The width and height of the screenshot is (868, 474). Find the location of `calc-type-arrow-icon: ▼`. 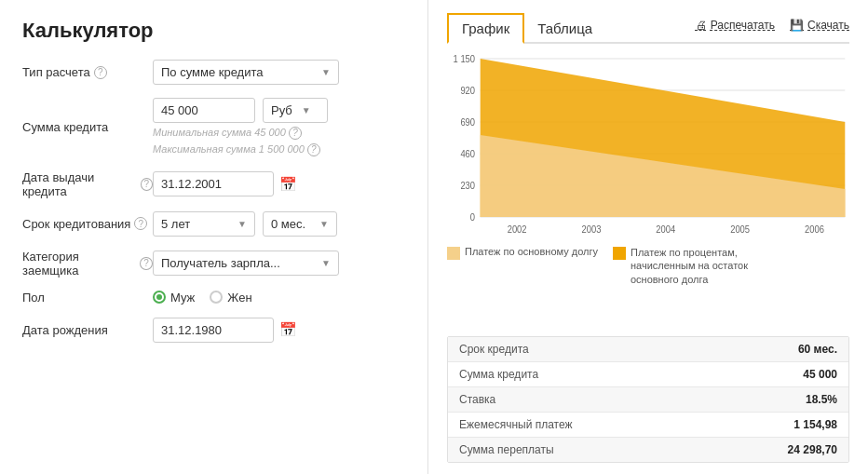

calc-type-arrow-icon: ▼ is located at coordinates (326, 73).